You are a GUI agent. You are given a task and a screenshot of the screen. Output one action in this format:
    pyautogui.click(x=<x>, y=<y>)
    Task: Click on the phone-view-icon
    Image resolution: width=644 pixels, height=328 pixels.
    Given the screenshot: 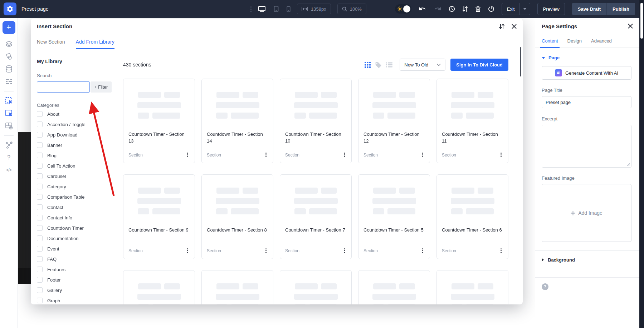 What is the action you would take?
    pyautogui.click(x=288, y=9)
    